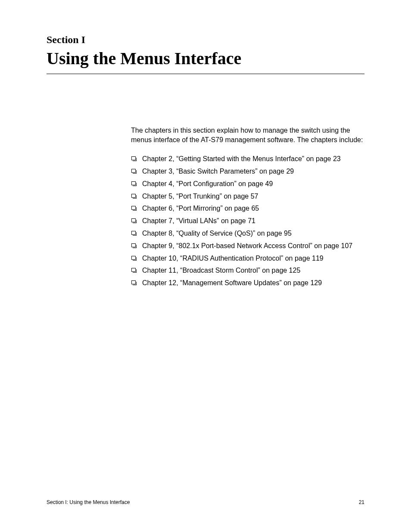  What do you see at coordinates (248, 258) in the screenshot?
I see `chapter-item: Chapter 10, “RADIUS Authentication Proto…` at bounding box center [248, 258].